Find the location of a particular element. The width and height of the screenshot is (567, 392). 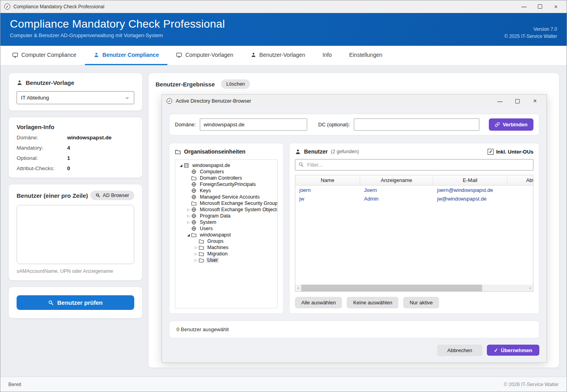

check-users-button: Benutzer prüfen is located at coordinates (75, 302).